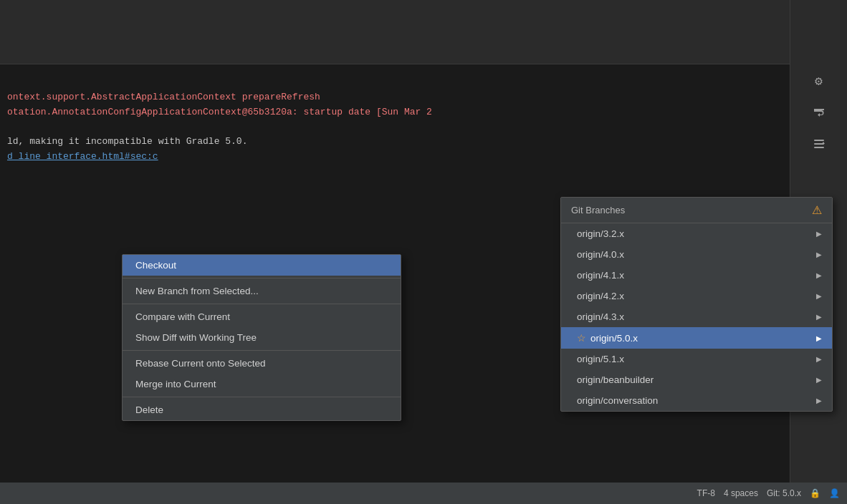  What do you see at coordinates (262, 265) in the screenshot?
I see `checkout-menu-item: Checkout` at bounding box center [262, 265].